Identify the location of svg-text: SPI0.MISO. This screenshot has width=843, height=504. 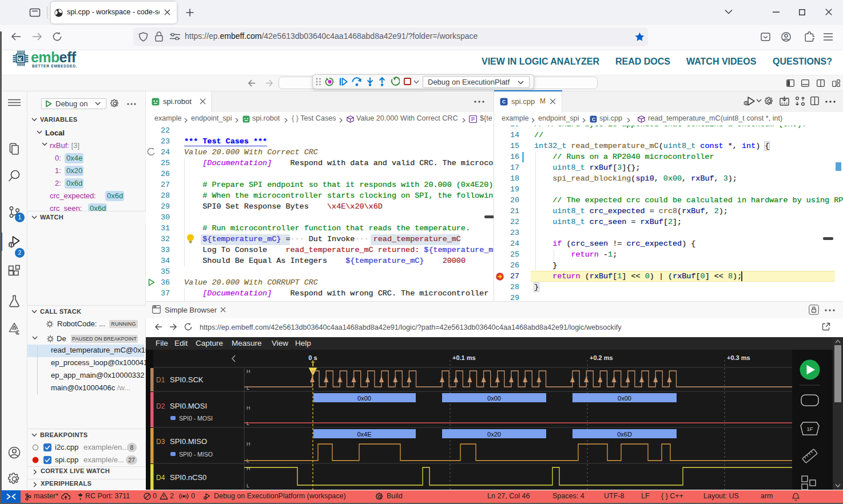
(189, 441).